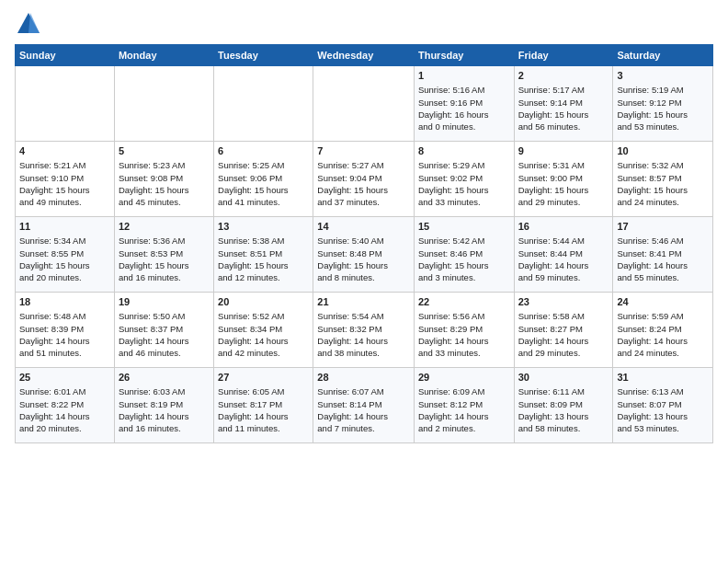 This screenshot has width=728, height=563. I want to click on day-number: 29, so click(464, 377).